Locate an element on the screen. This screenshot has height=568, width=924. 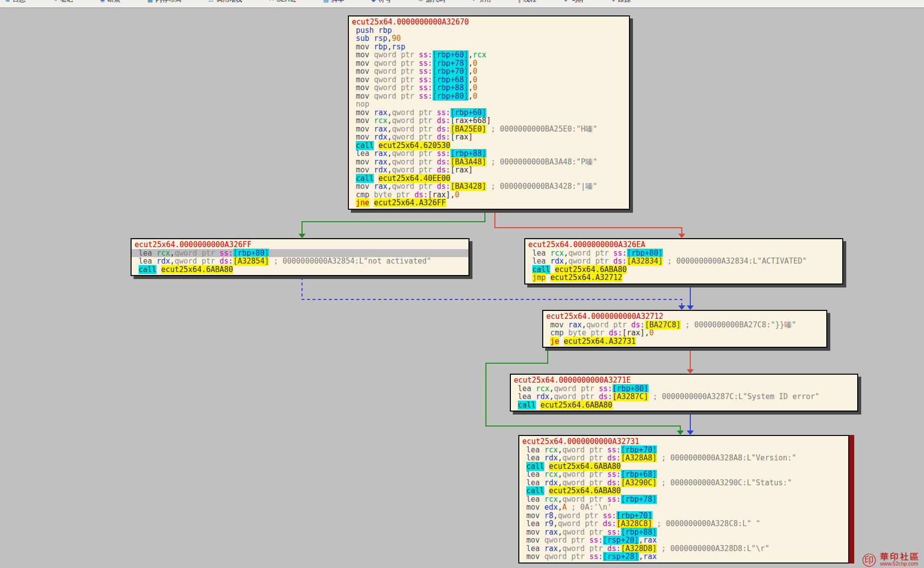
asm-token: rdx is located at coordinates (551, 483).